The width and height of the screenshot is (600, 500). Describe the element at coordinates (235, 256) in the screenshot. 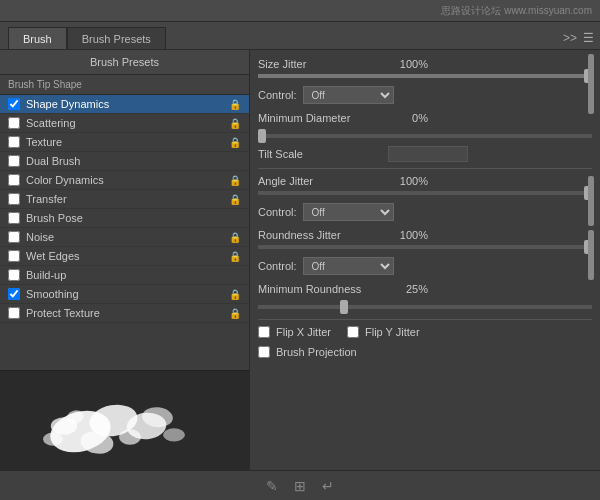

I see `wet-edges-lock: 🔒` at that location.